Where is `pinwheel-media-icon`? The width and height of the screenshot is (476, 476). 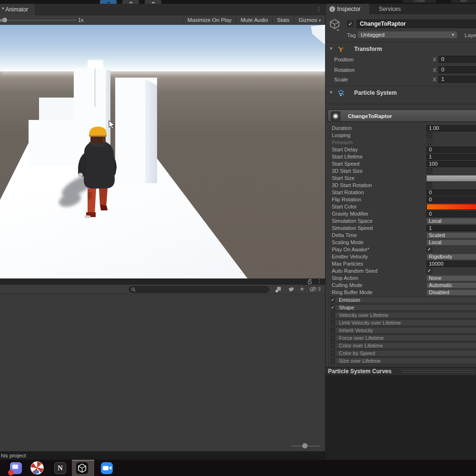
pinwheel-media-icon is located at coordinates (37, 468).